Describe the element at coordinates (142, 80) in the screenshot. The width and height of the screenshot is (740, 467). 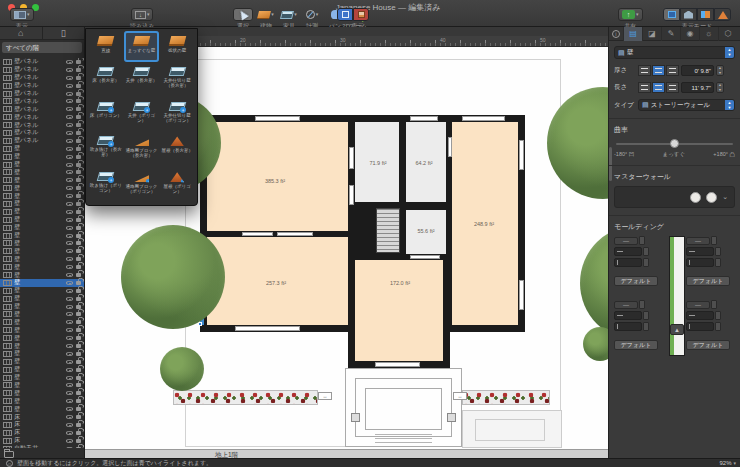
I see `tool-popup-item: 天井（長方形）` at that location.